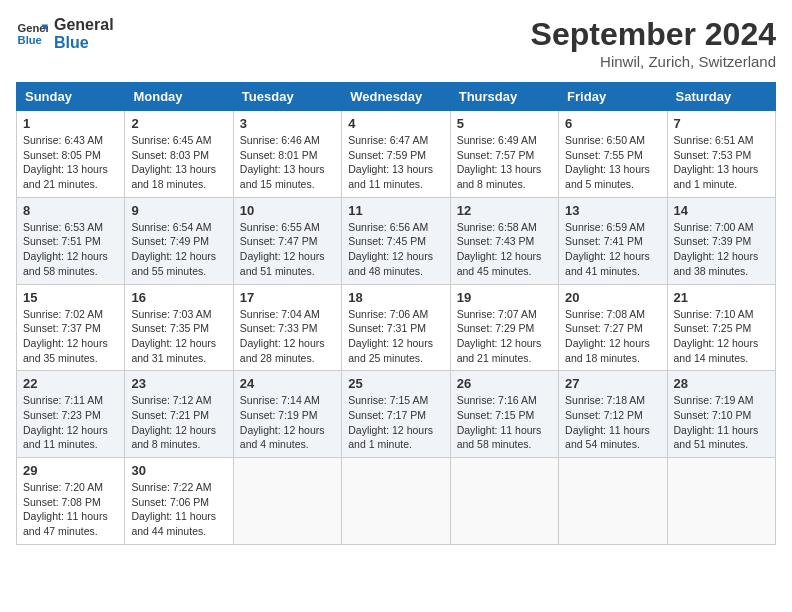 The height and width of the screenshot is (612, 792). Describe the element at coordinates (396, 336) in the screenshot. I see `day-info: Sunrise: 7:06 AMSunset: 7:31 PMDaylight:…` at that location.